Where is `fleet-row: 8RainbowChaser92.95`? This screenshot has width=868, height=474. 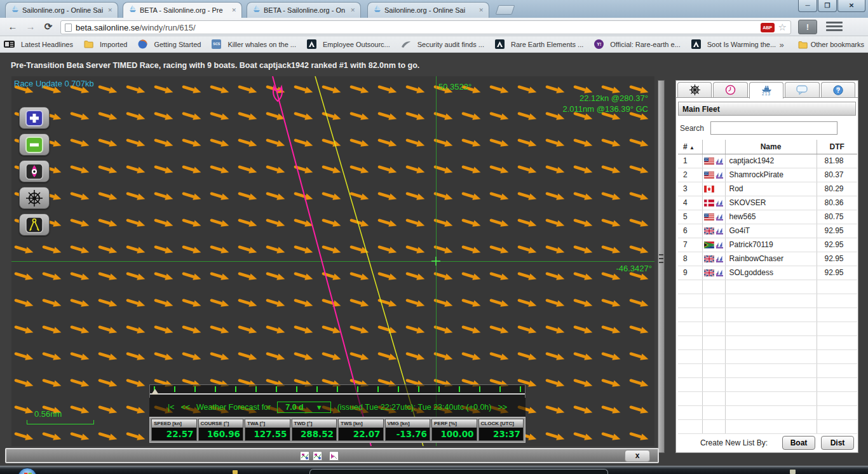 fleet-row: 8RainbowChaser92.95 is located at coordinates (768, 259).